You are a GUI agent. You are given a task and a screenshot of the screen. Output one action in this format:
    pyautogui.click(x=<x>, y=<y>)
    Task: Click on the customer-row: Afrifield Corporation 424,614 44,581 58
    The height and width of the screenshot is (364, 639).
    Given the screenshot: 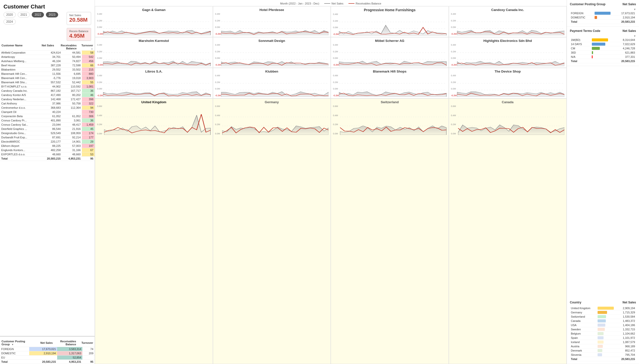 What is the action you would take?
    pyautogui.click(x=47, y=52)
    